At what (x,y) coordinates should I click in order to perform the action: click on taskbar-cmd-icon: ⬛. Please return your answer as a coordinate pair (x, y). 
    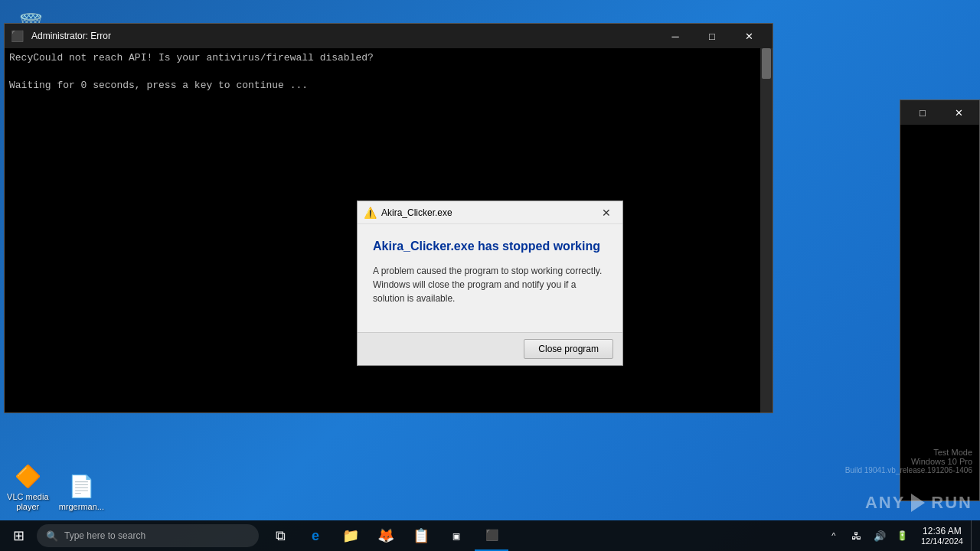
    Looking at the image, I should click on (492, 535).